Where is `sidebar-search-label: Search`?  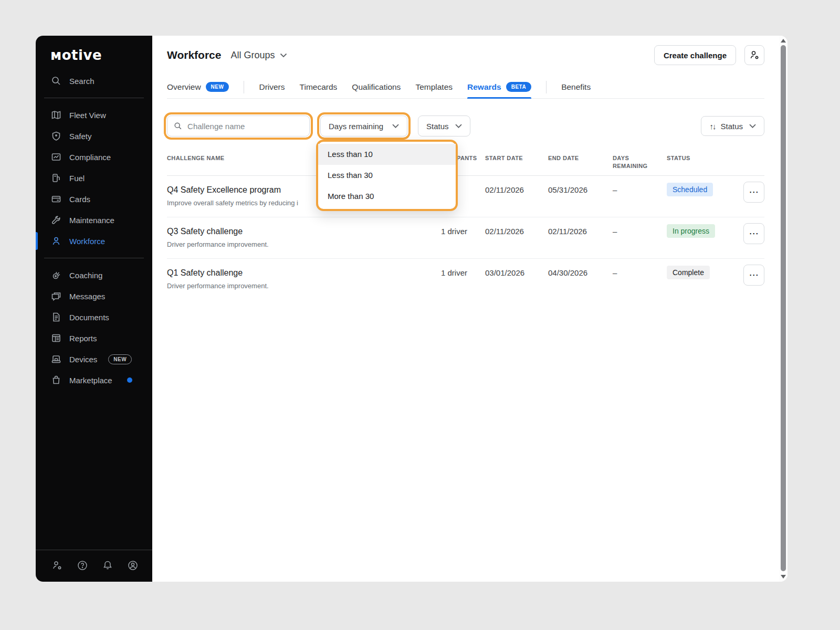 sidebar-search-label: Search is located at coordinates (82, 81).